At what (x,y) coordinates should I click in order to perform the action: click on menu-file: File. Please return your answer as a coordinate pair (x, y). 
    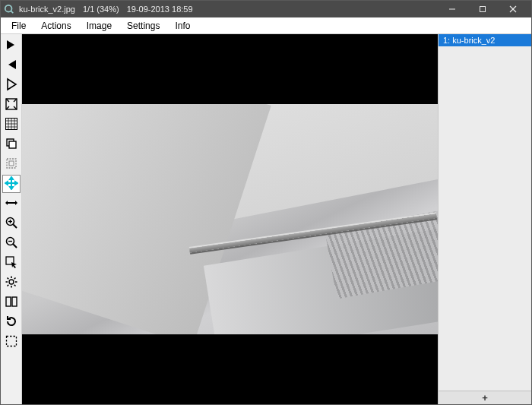
    Looking at the image, I should click on (18, 26).